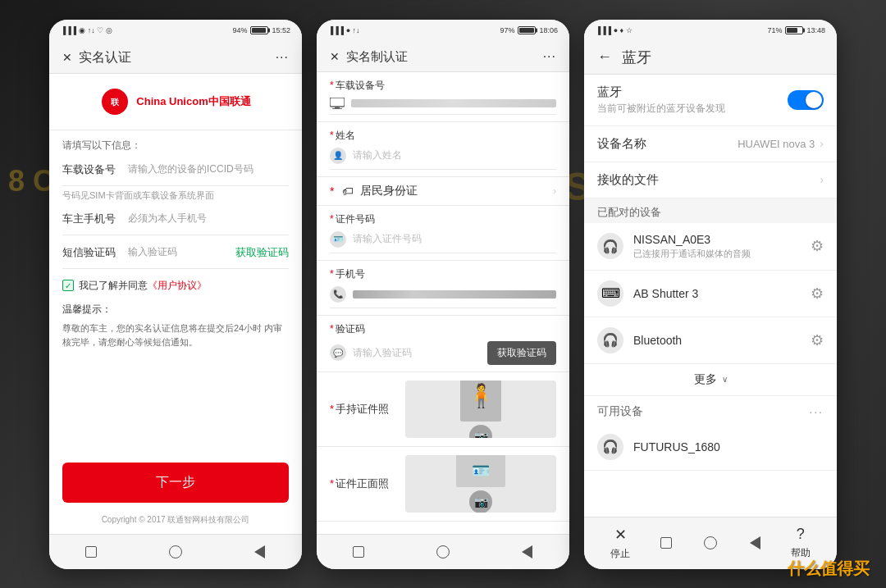  Describe the element at coordinates (481, 471) in the screenshot. I see `id-card-preview-icon: 🪪` at that location.